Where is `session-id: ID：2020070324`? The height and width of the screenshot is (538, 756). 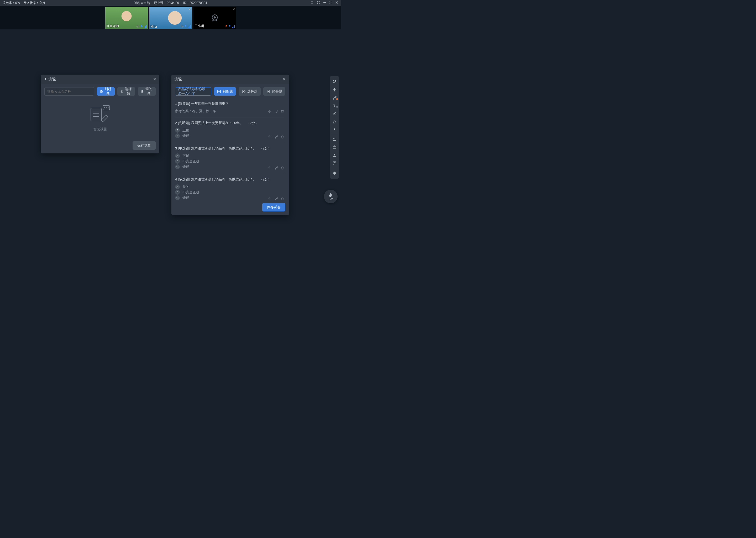
session-id: ID：2020070324 is located at coordinates (195, 3).